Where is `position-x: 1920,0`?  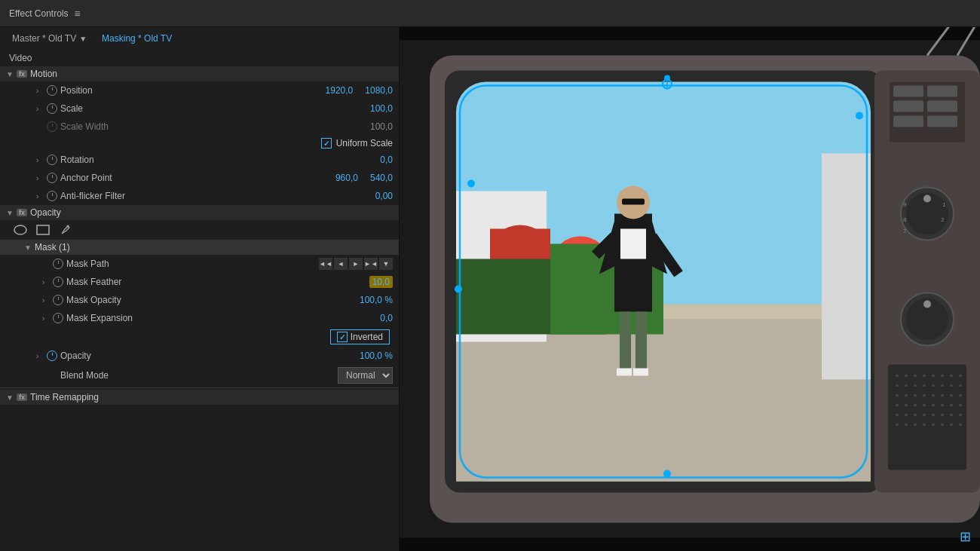
position-x: 1920,0 is located at coordinates (339, 90).